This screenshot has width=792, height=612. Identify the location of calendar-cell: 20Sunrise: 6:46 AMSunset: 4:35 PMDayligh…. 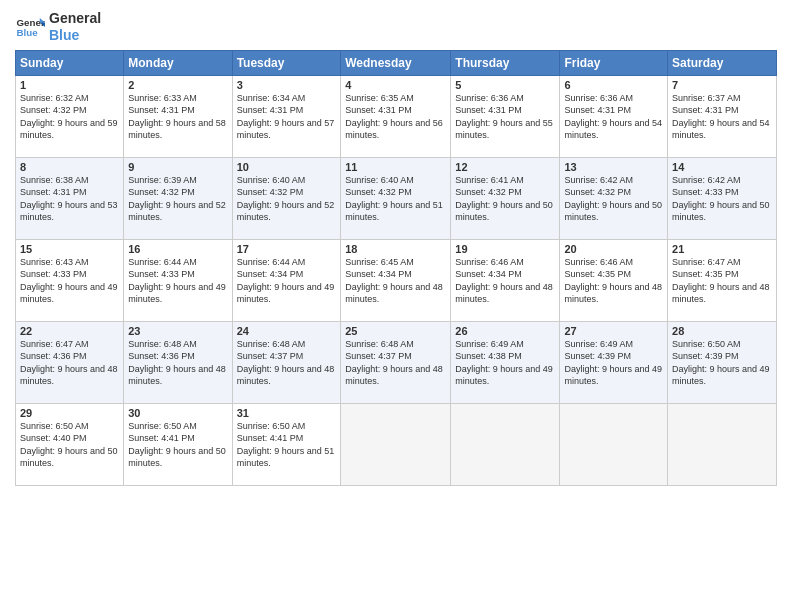
(614, 280).